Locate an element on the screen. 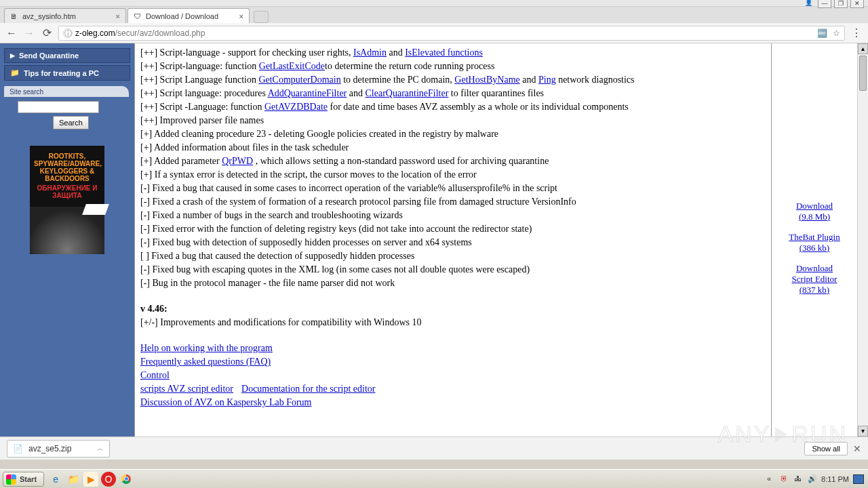 The width and height of the screenshot is (868, 488). changelog-line: [+] Added parameter QrPWD , which allows… is located at coordinates (453, 161).